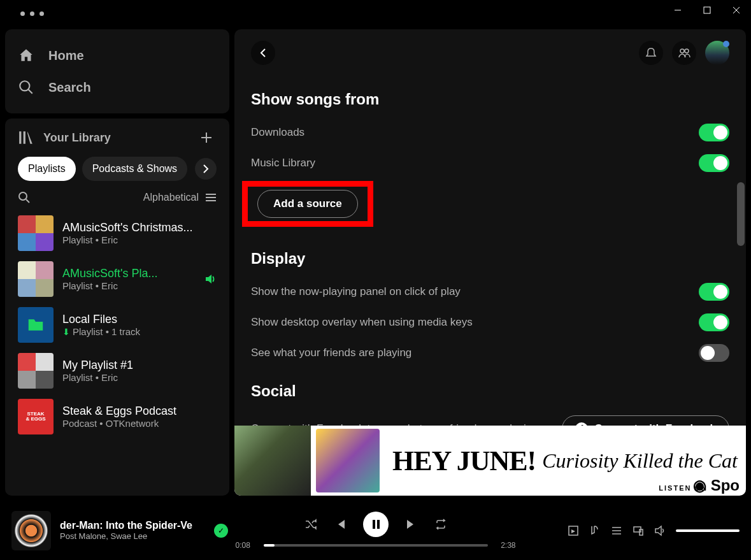 Image resolution: width=751 pixels, height=560 pixels. What do you see at coordinates (77, 138) in the screenshot?
I see `library-title: Your Library` at bounding box center [77, 138].